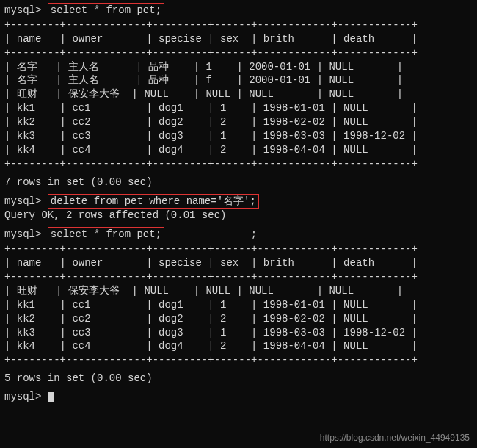 The image size is (477, 448). What do you see at coordinates (238, 397) in the screenshot?
I see `query-line-4: mysql>` at bounding box center [238, 397].